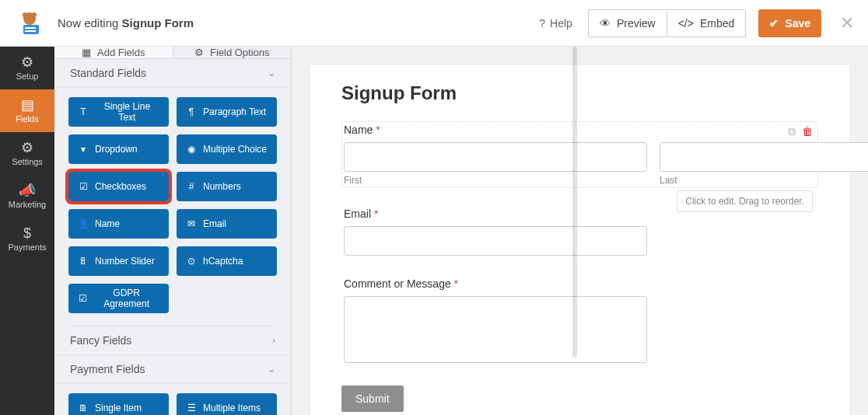 The image size is (868, 415). I want to click on field-btn-single-item: 🗎Single Item, so click(118, 404).